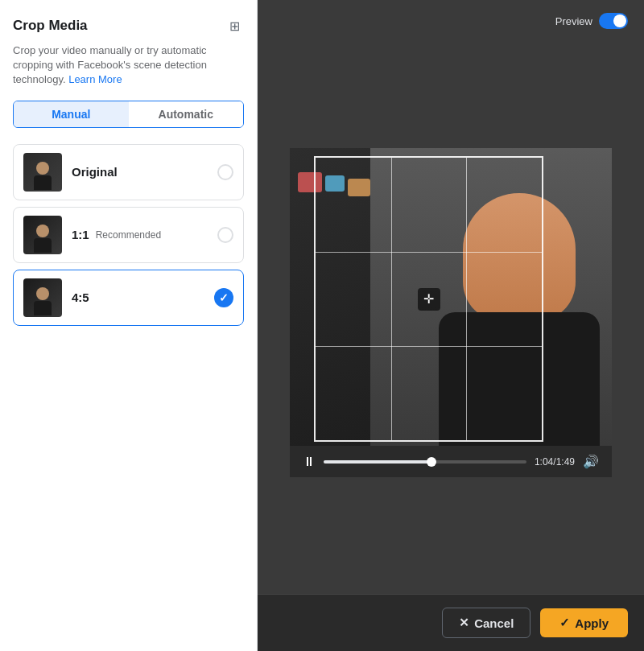 The image size is (644, 651). Describe the element at coordinates (565, 623) in the screenshot. I see `apply-check-icon: ✓` at that location.